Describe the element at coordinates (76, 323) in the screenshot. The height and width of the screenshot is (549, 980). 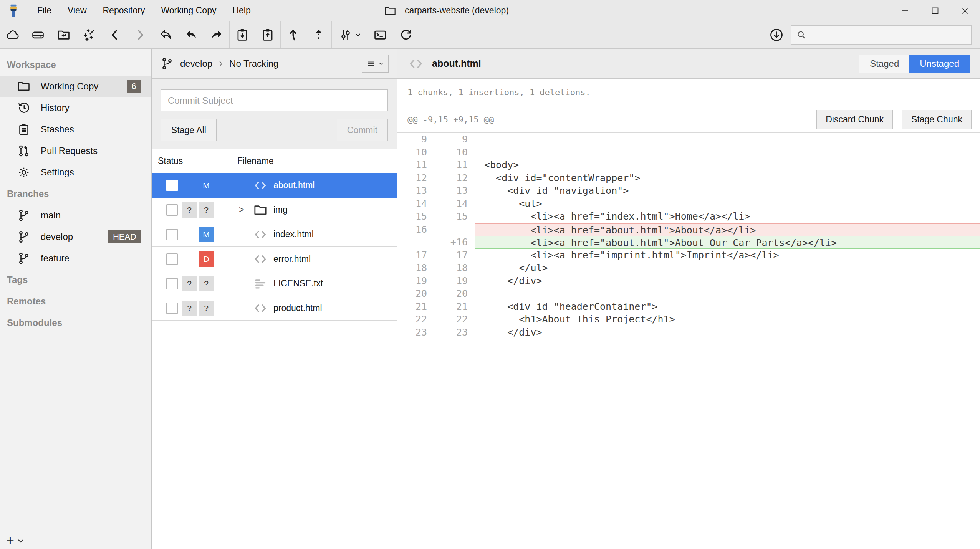
I see `submodules-section-header: Submodules` at that location.